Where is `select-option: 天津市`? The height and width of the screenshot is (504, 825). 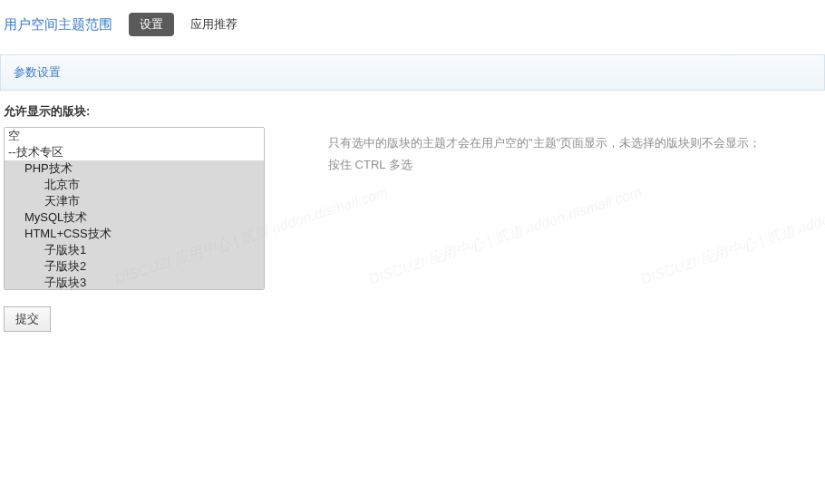 select-option: 天津市 is located at coordinates (134, 201).